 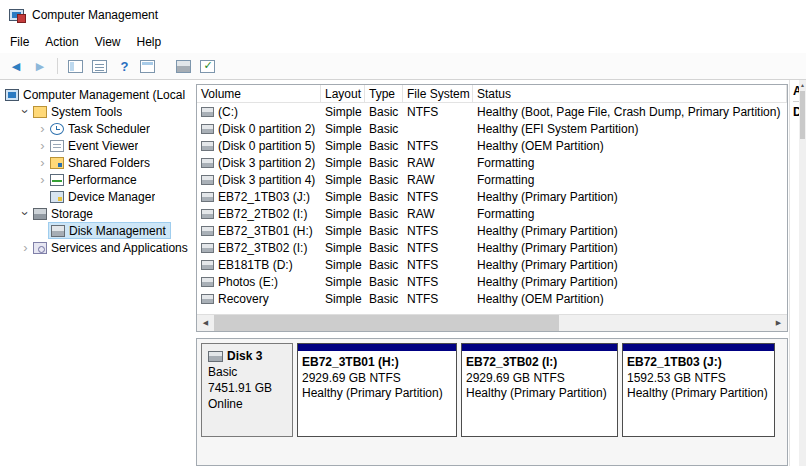 I want to click on sidebar-item-shared-folders: Shared Folders, so click(x=96, y=162).